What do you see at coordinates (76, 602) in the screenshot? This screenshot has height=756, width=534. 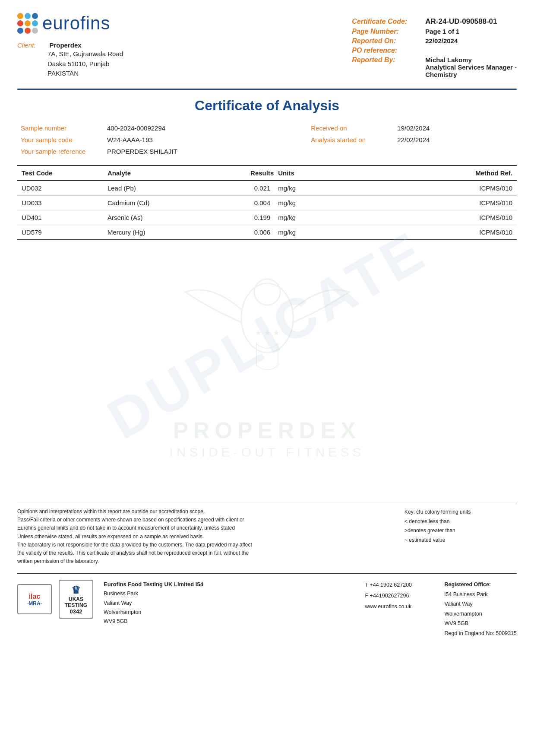 I see `ukas-text: UKASTESTING` at bounding box center [76, 602].